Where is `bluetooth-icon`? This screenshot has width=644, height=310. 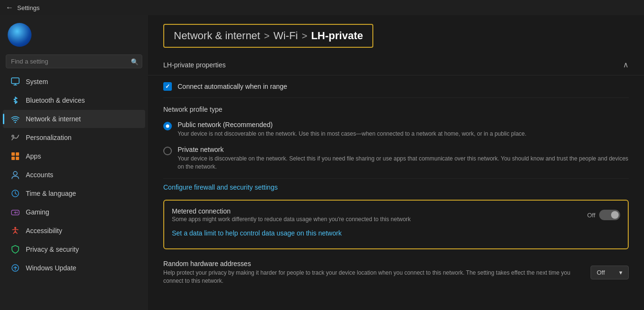
bluetooth-icon is located at coordinates (15, 100).